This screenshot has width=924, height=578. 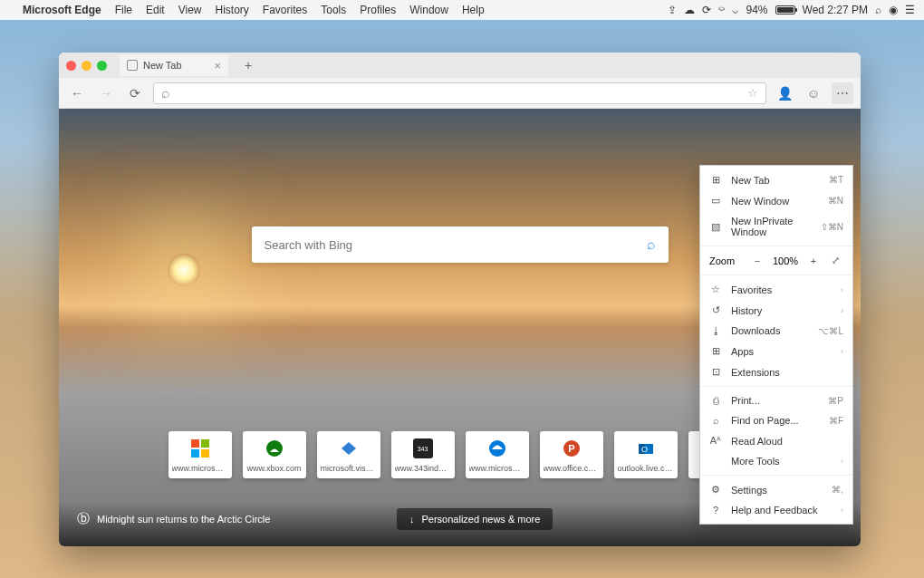 I want to click on favorite-star-icon: ☆, so click(x=753, y=92).